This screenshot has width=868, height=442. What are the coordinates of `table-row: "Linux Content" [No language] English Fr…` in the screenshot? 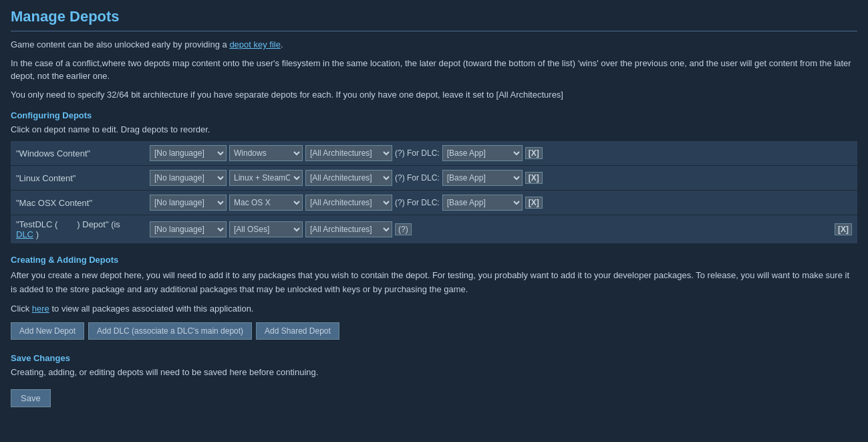 It's located at (434, 178).